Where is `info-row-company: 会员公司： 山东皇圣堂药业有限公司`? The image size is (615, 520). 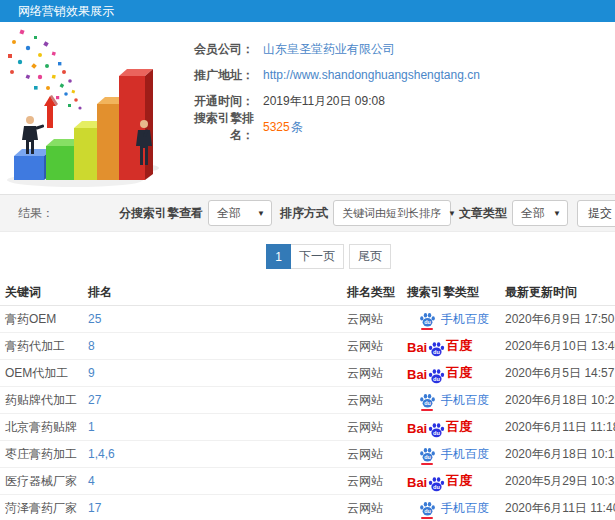 info-row-company: 会员公司： 山东皇圣堂药业有限公司 is located at coordinates (396, 49).